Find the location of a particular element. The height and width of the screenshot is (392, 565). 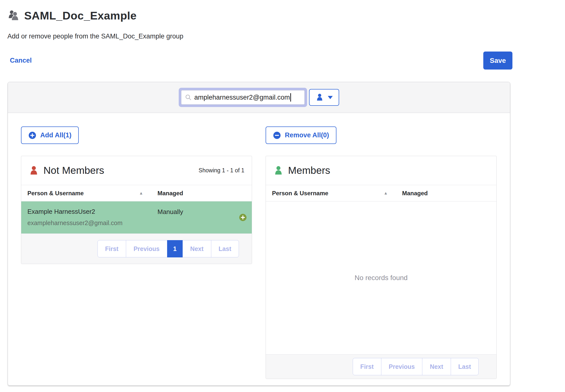

search-section: ampleharnessuser2@gmail.com is located at coordinates (259, 98).